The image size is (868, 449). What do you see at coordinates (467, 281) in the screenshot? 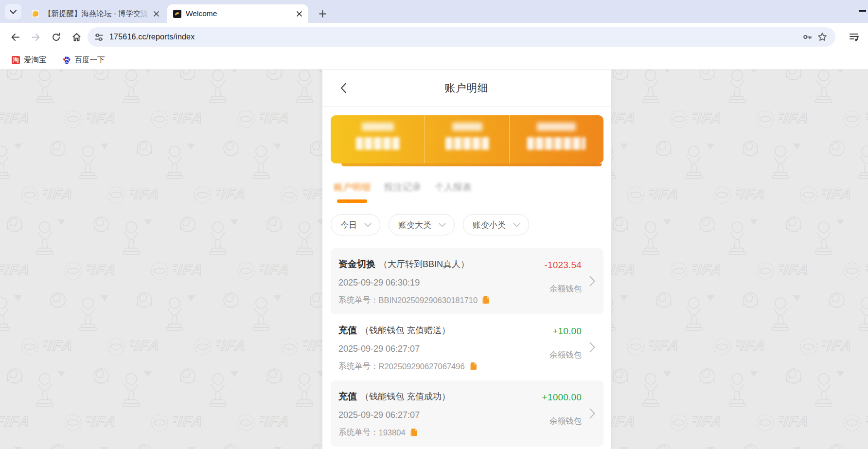
I see `transaction-row: 资金切换 （大厅转到BBIN真人） 2025-09-29 06:30:19 系统…` at bounding box center [467, 281].